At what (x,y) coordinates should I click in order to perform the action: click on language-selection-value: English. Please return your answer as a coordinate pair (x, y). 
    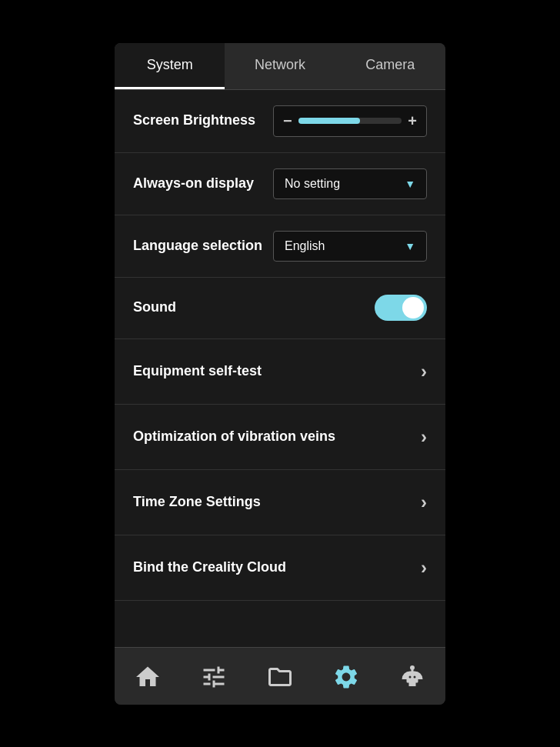
    Looking at the image, I should click on (305, 246).